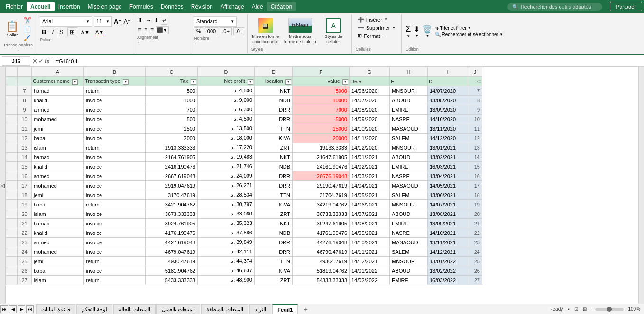 The height and width of the screenshot is (314, 644). Describe the element at coordinates (14, 7) in the screenshot. I see `menu-fichier: Fichier` at that location.